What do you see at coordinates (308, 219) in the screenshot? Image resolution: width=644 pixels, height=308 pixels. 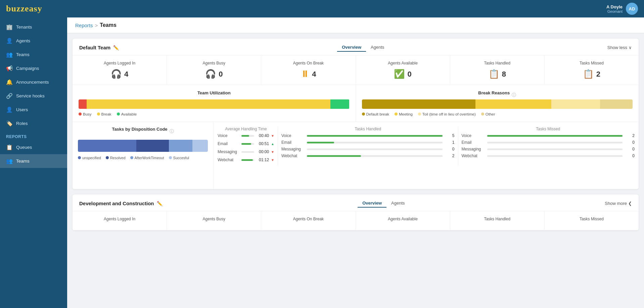 I see `team2-stat-break-label: Agents On Break` at bounding box center [308, 219].